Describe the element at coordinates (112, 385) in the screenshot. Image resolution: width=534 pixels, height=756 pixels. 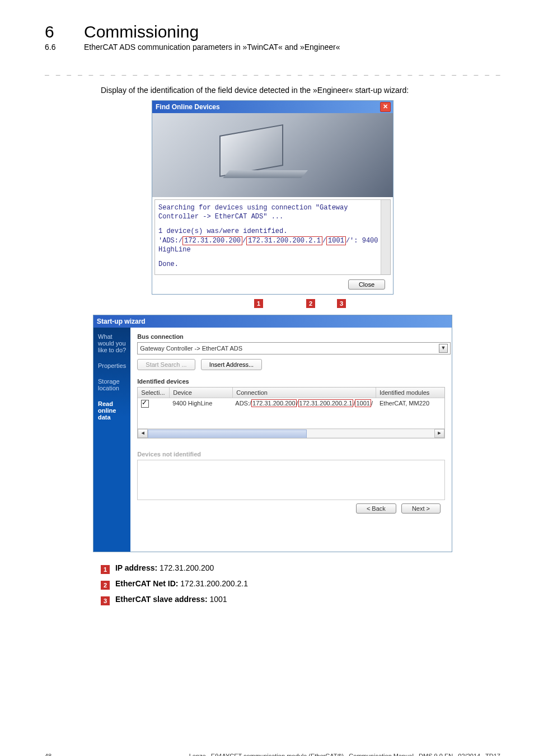
I see `sidebar-item-storage: Storage location` at that location.